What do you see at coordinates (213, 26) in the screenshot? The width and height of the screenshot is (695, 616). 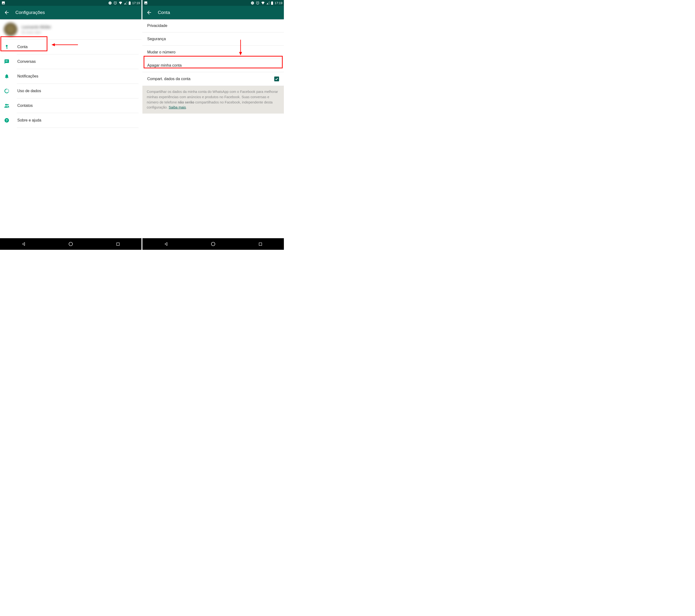 I see `account-item-privacidade: Privacidade` at bounding box center [213, 26].